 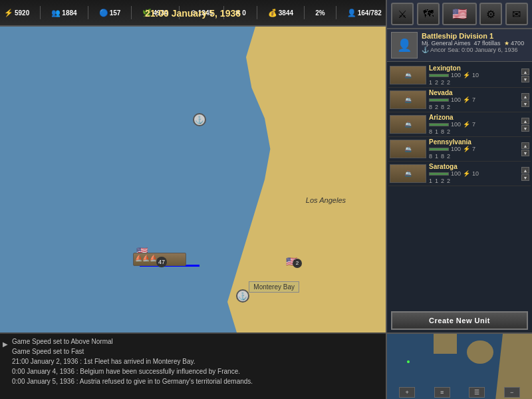 I want to click on resource-pct: 2%, so click(x=320, y=13).